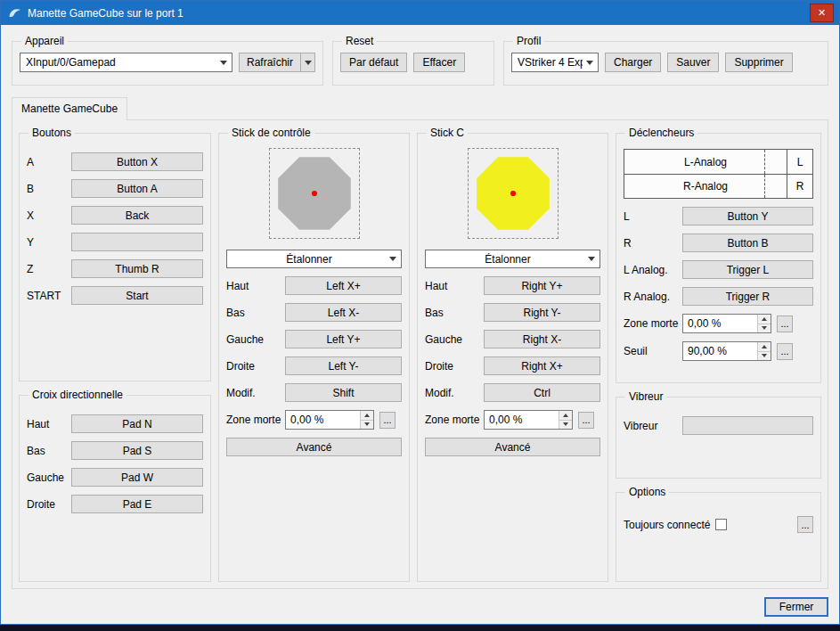 Image resolution: width=840 pixels, height=631 pixels. Describe the element at coordinates (718, 255) in the screenshot. I see `triggers-group: Déclencheurs L-Analog L` at that location.